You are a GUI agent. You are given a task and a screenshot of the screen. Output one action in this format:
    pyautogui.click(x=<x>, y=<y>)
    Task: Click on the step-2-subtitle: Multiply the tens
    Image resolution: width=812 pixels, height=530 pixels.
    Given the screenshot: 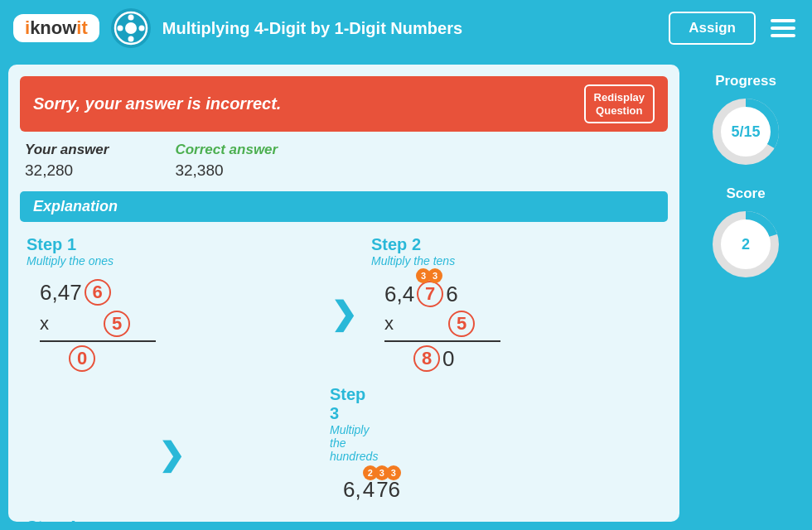 What is the action you would take?
    pyautogui.click(x=516, y=261)
    